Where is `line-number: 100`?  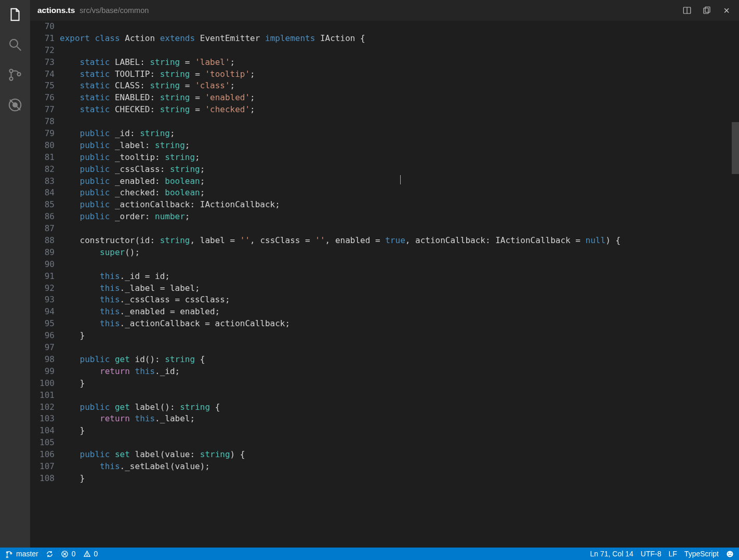 line-number: 100 is located at coordinates (43, 383).